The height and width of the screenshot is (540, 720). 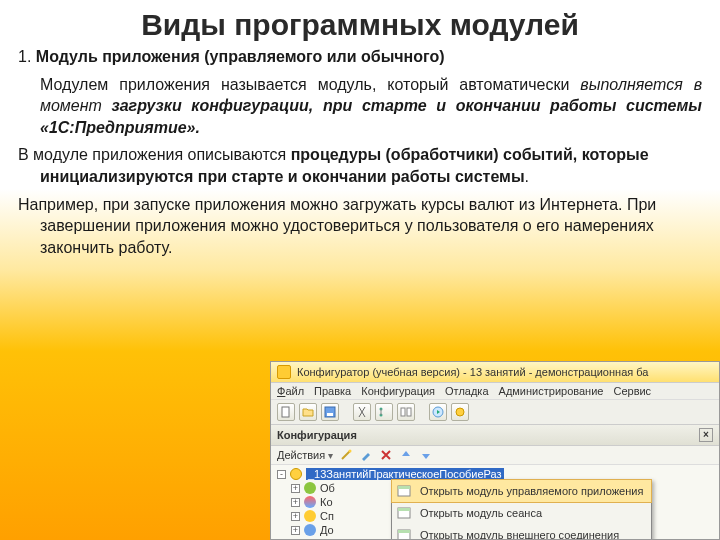 What do you see at coordinates (330, 412) in the screenshot?
I see `toolbar-save-icon` at bounding box center [330, 412].